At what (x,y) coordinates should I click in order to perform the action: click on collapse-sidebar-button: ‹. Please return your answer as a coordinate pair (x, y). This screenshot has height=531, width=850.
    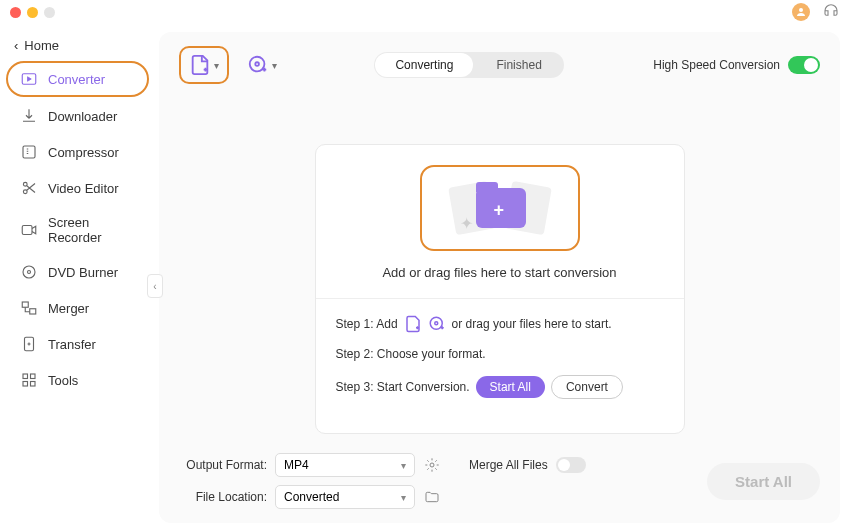
    Looking at the image, I should click on (155, 286).